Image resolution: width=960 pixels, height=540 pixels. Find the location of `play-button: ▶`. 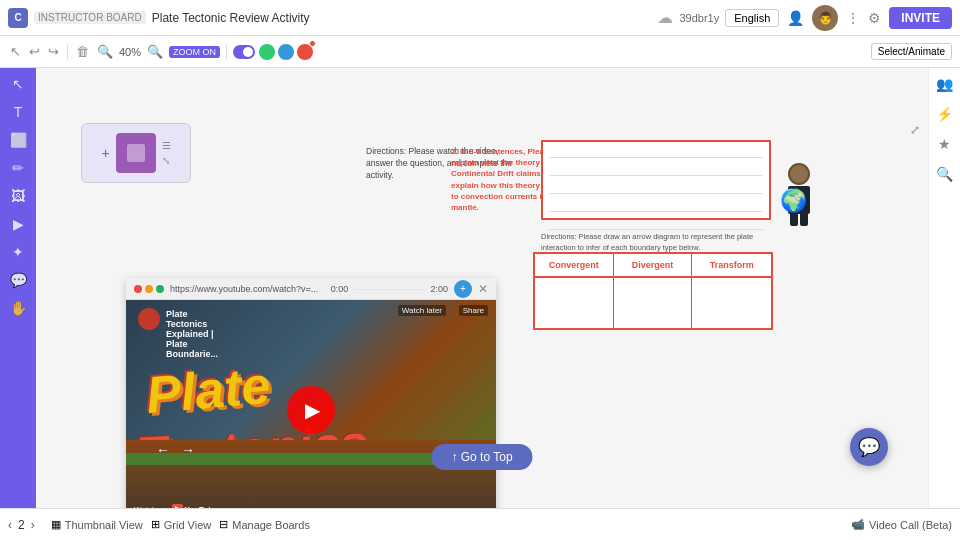

play-button: ▶ is located at coordinates (311, 410).